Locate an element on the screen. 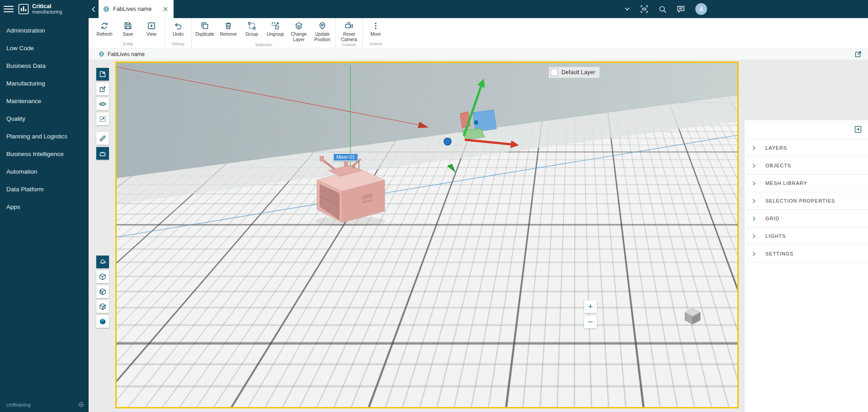 This screenshot has height=412, width=868. breadcrumb-title: FabLives name is located at coordinates (126, 54).